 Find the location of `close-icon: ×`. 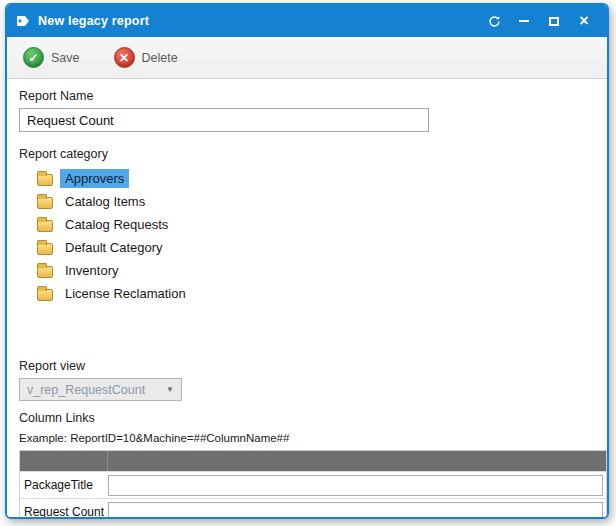

close-icon: × is located at coordinates (584, 21).